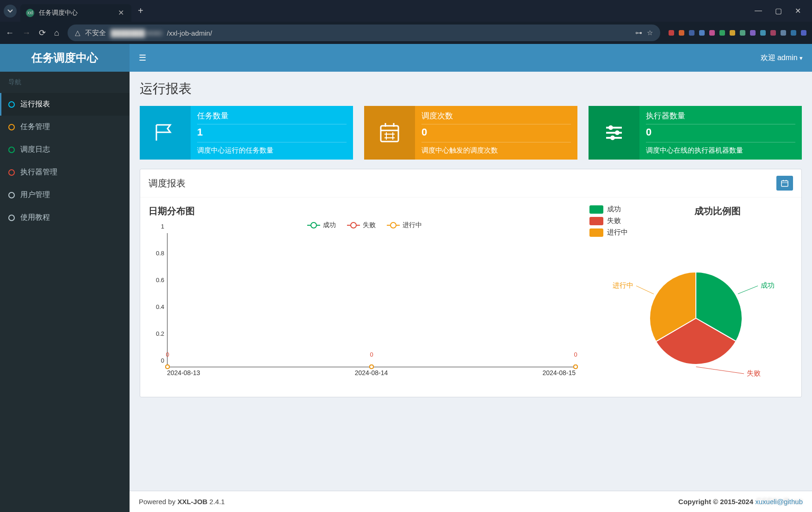 This screenshot has width=812, height=512. Describe the element at coordinates (609, 232) in the screenshot. I see `pie-legend-running: 进行中` at that location.